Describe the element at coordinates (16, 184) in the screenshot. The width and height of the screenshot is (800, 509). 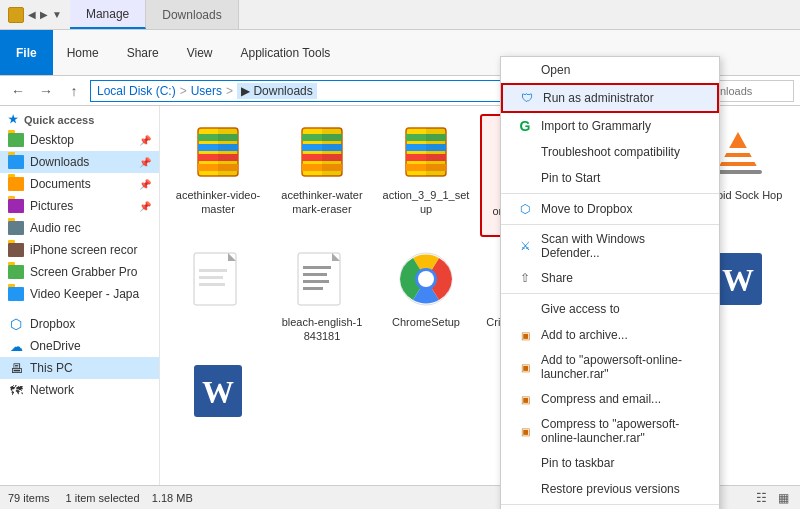
I see `documents-folder-icon` at that location.